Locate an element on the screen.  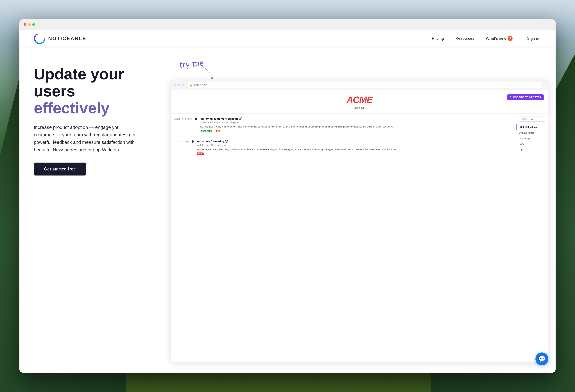
sign-in-arrow-icon: › is located at coordinates (540, 39).